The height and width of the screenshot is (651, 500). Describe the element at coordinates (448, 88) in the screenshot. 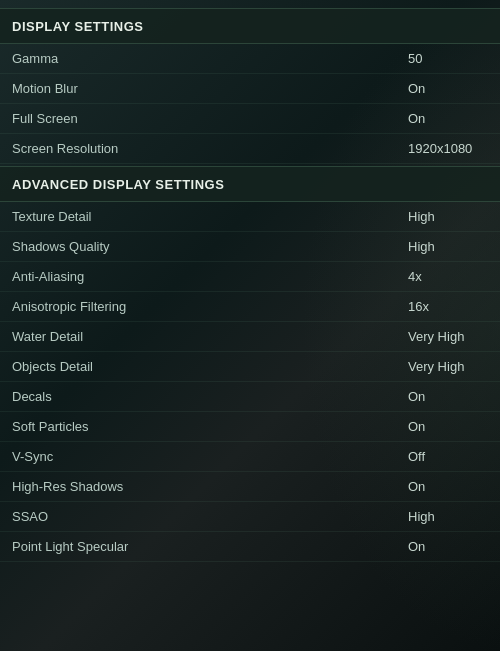

I see `display-value-1: On` at that location.